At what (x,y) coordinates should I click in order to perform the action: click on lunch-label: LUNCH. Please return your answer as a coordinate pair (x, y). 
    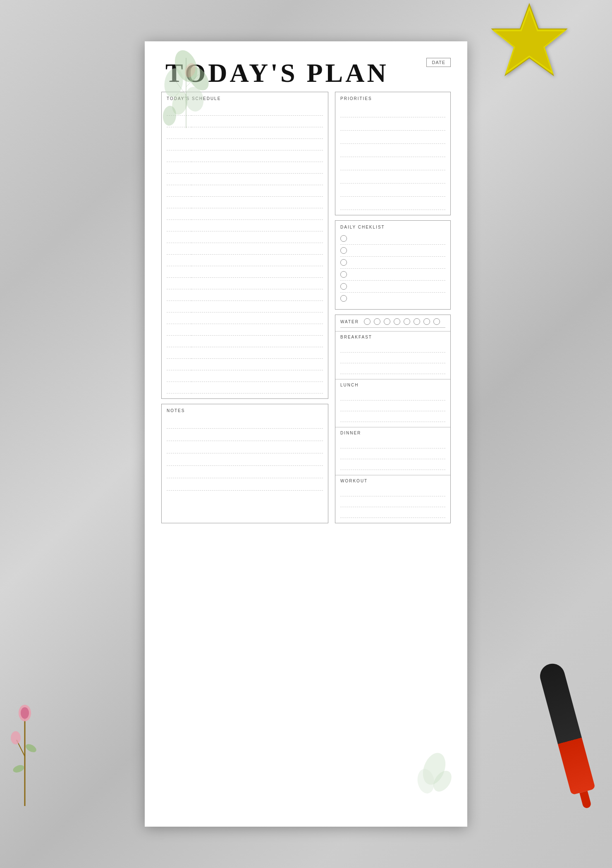
    Looking at the image, I should click on (393, 385).